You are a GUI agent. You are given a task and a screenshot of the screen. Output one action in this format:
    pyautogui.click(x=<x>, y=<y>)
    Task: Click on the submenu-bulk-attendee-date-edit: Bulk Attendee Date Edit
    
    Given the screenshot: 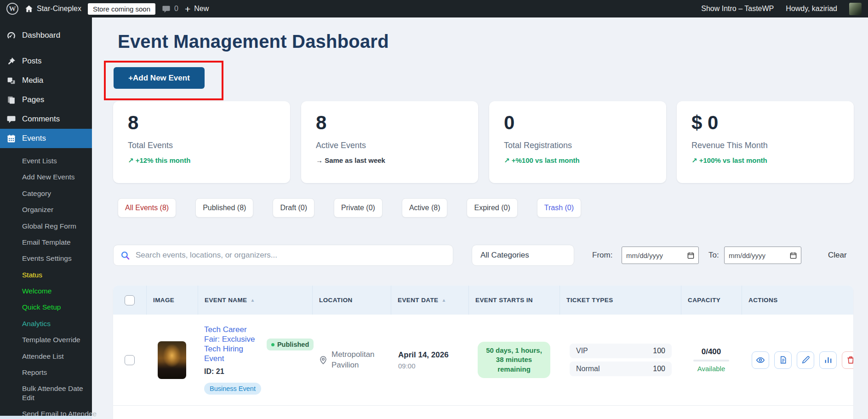 What is the action you would take?
    pyautogui.click(x=46, y=393)
    